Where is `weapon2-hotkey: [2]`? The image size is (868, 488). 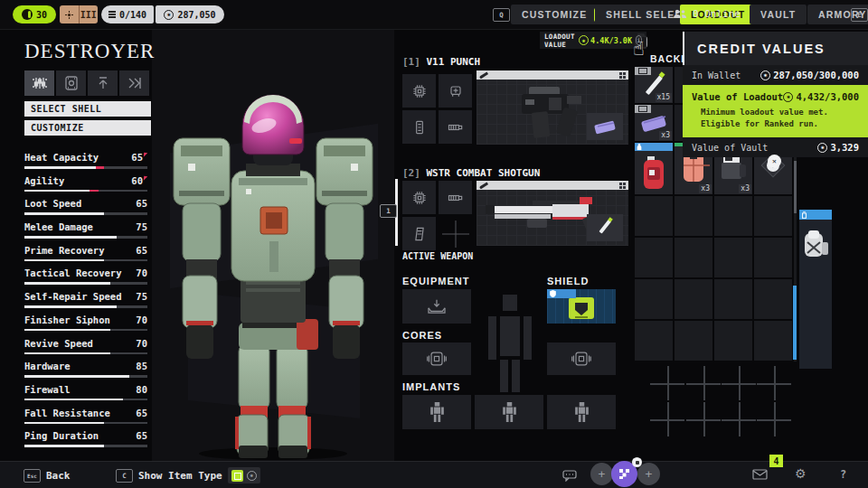
weapon2-hotkey: [2] is located at coordinates (411, 174).